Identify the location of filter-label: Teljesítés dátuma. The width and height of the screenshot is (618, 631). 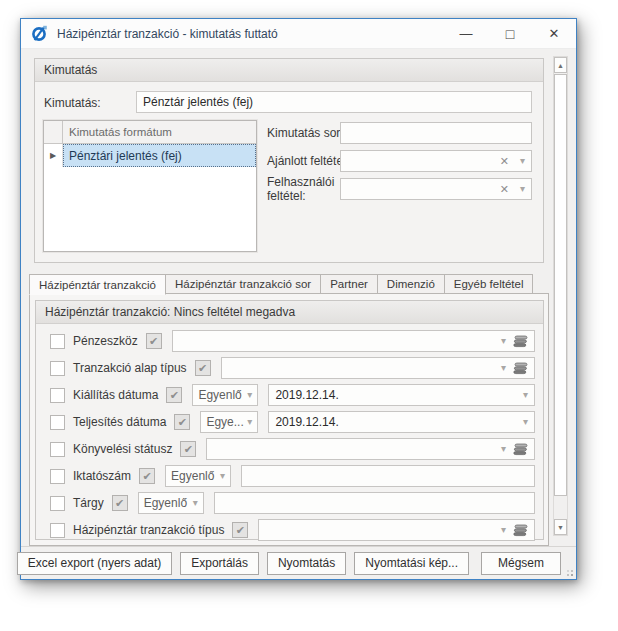
(120, 422).